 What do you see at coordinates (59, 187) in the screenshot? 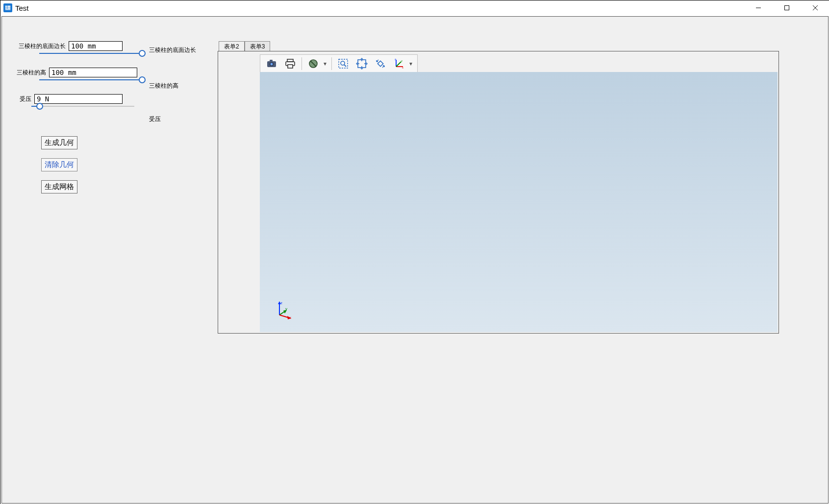
I see `generate-mesh-button: 生成网格` at bounding box center [59, 187].